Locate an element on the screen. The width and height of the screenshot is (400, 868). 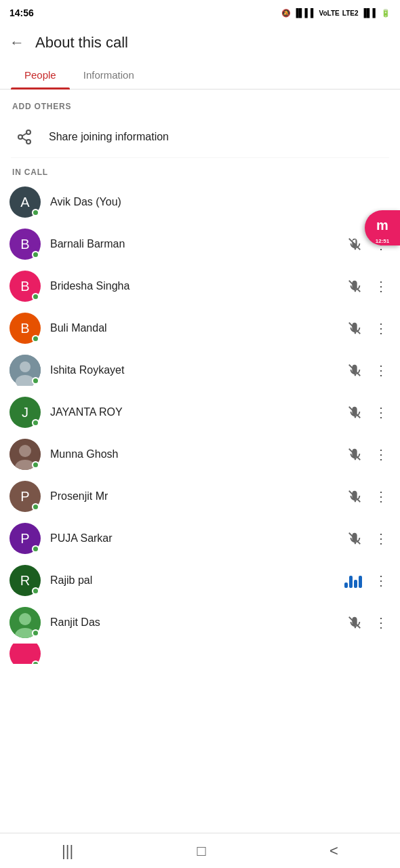
back-nav-button: < is located at coordinates (334, 851).